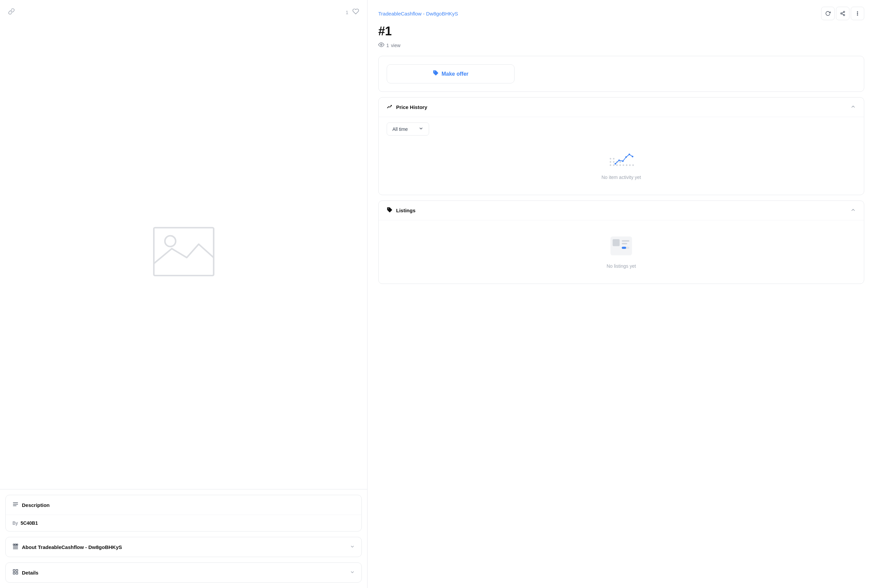 This screenshot has height=588, width=875. I want to click on views-label: view, so click(396, 45).